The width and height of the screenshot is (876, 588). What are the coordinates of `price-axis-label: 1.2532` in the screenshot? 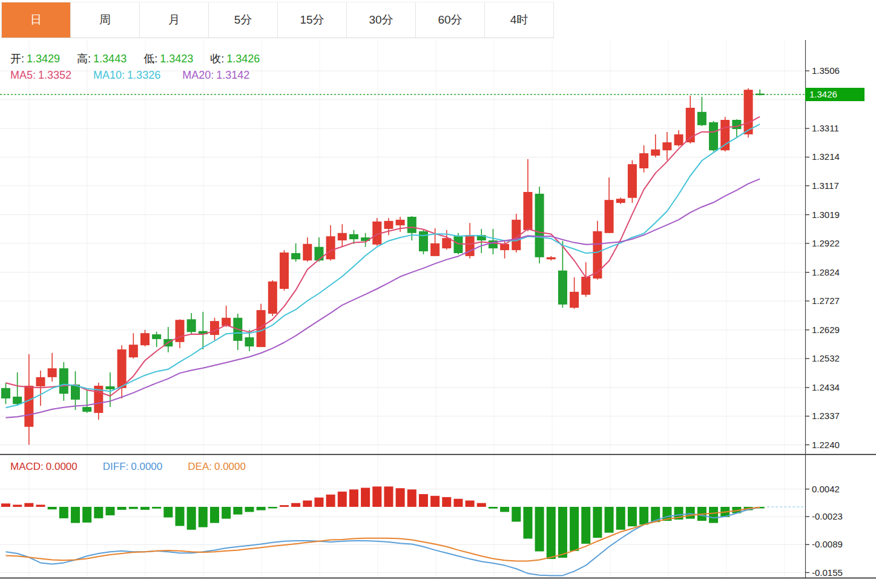 It's located at (842, 358).